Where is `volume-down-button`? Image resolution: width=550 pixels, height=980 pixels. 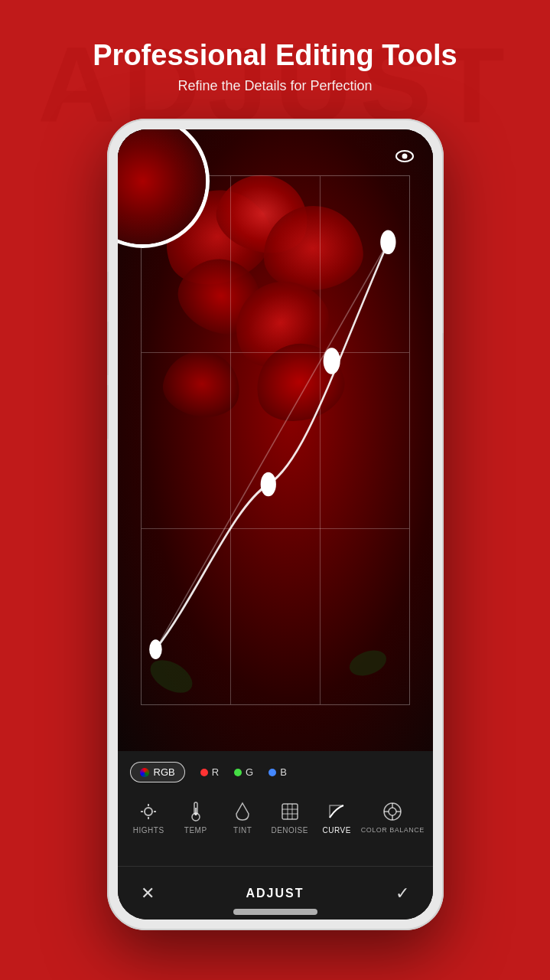
volume-down-button is located at coordinates (108, 412).